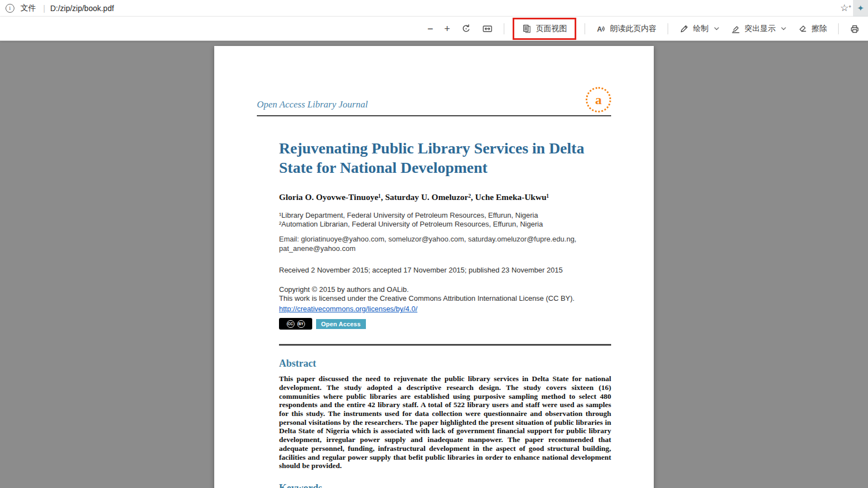 This screenshot has height=488, width=868. Describe the element at coordinates (545, 29) in the screenshot. I see `annotation-highlight: 页面视图` at that location.